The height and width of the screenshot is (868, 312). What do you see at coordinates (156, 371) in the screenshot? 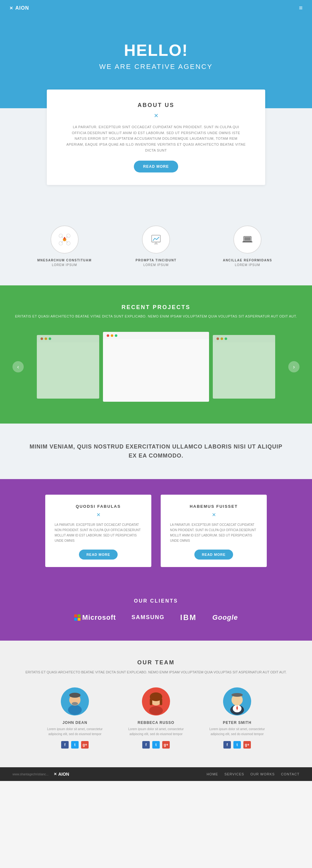
I see `slide-body-main` at bounding box center [156, 371].